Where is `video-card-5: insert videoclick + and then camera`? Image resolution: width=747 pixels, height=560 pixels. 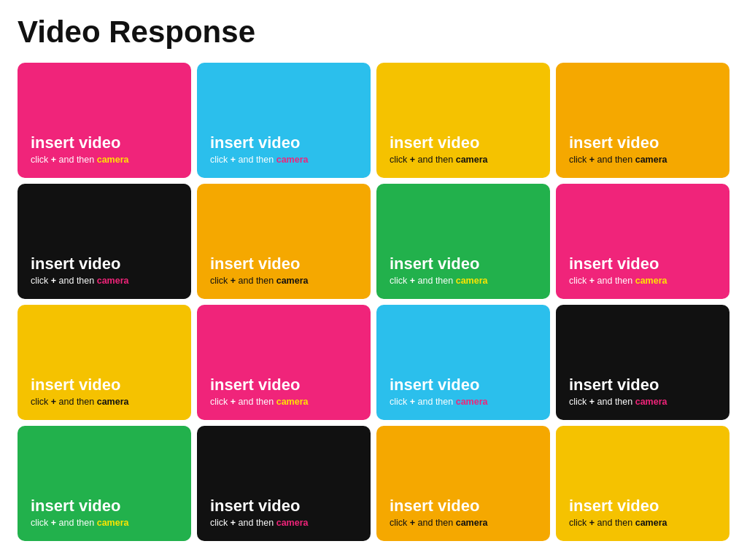
video-card-5: insert videoclick + and then camera is located at coordinates (104, 241).